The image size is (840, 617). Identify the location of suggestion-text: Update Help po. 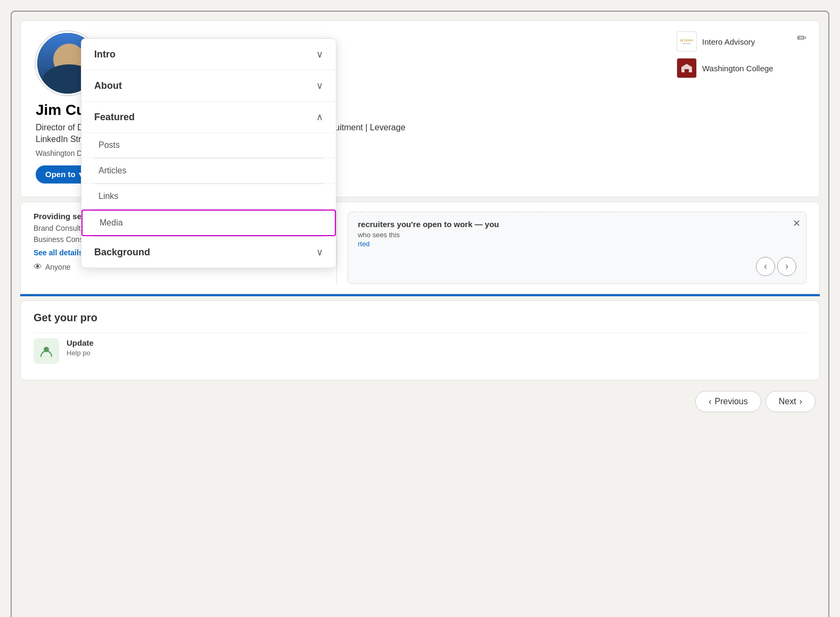
(80, 348).